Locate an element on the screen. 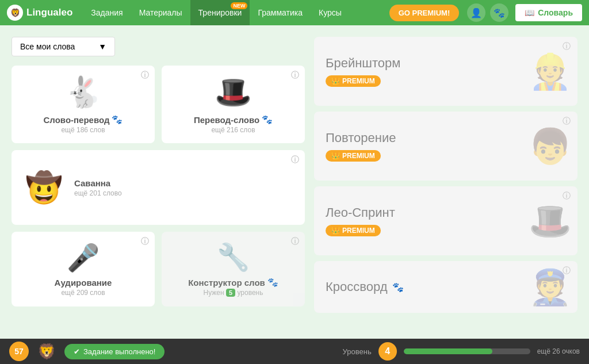  card-icon-rabbit: 🐇 is located at coordinates (83, 92).